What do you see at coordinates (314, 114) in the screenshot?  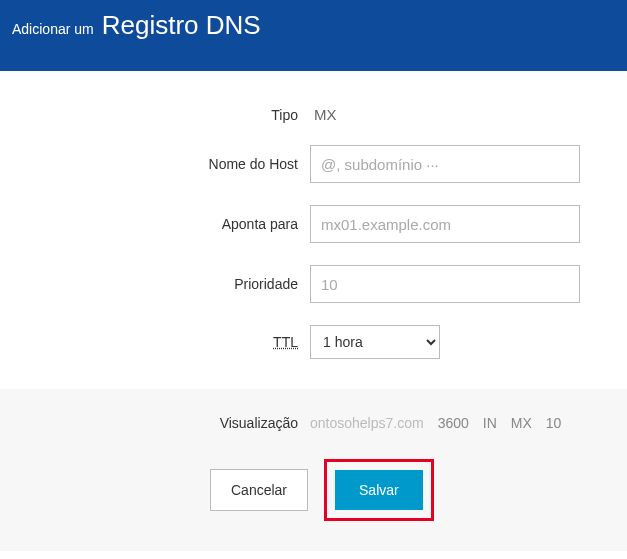 I see `row-type: Tipo MX` at bounding box center [314, 114].